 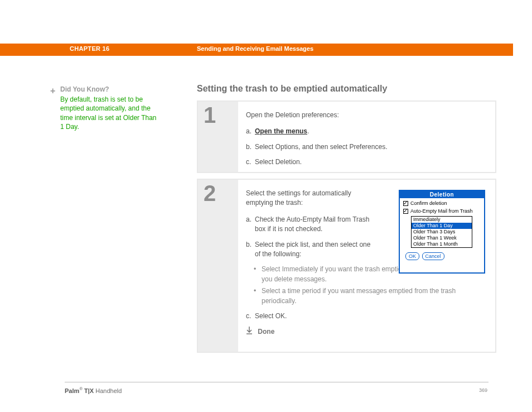 I want to click on pick-option: Immediately, so click(x=442, y=220).